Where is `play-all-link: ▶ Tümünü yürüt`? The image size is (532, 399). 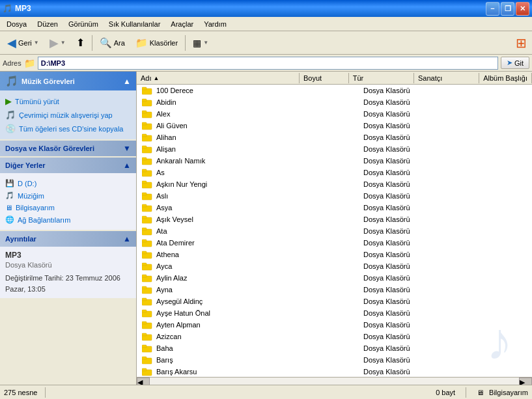
play-all-link: ▶ Tümünü yürüt is located at coordinates (68, 102).